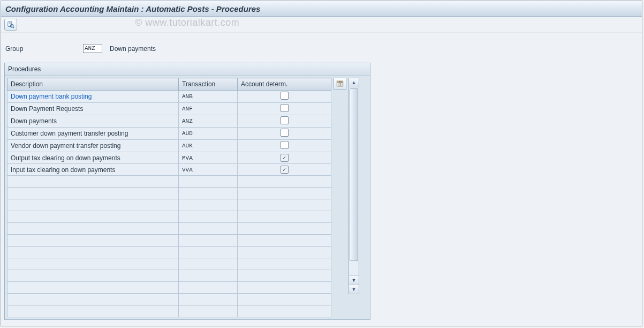 The height and width of the screenshot is (328, 644). What do you see at coordinates (285, 85) in the screenshot?
I see `col-account-determ: Account determ.` at bounding box center [285, 85].